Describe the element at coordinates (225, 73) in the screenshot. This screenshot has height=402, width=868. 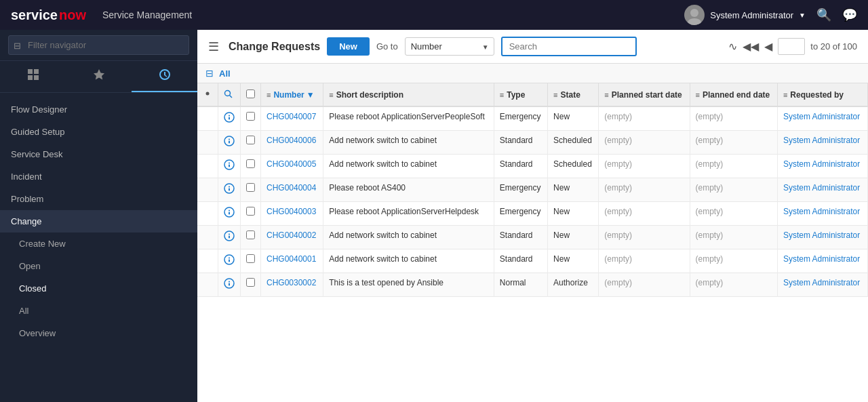
I see `filter-all-link: All` at that location.